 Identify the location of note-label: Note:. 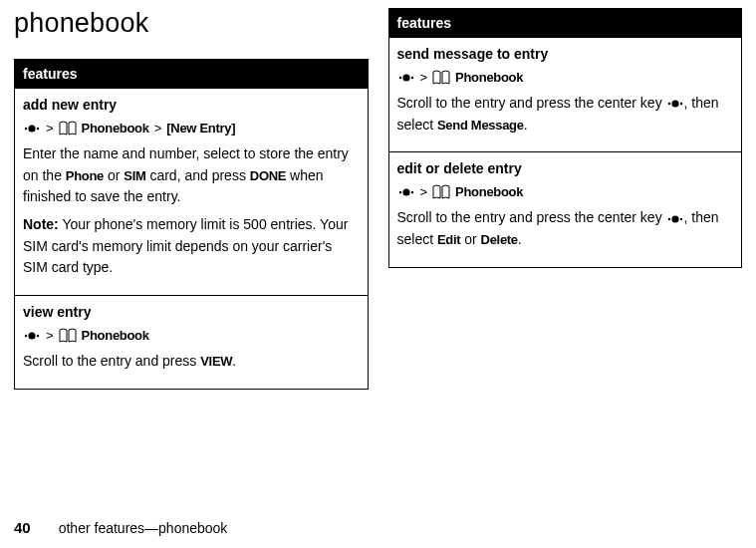
(41, 224).